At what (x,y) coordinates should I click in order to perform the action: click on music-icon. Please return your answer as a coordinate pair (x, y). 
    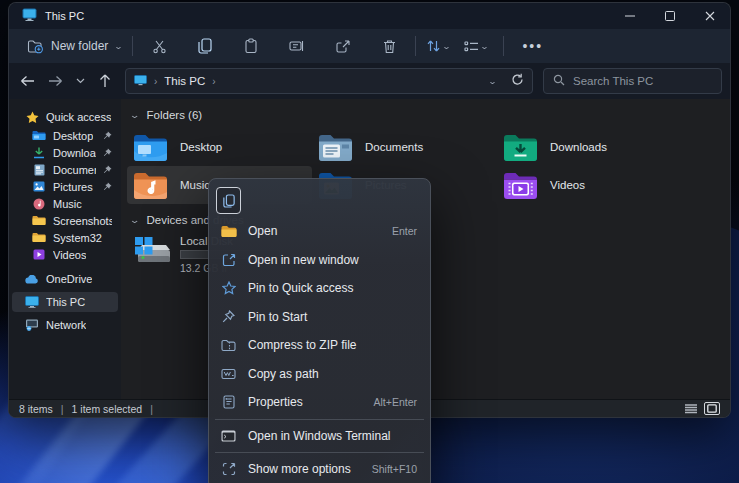
    Looking at the image, I should click on (39, 204).